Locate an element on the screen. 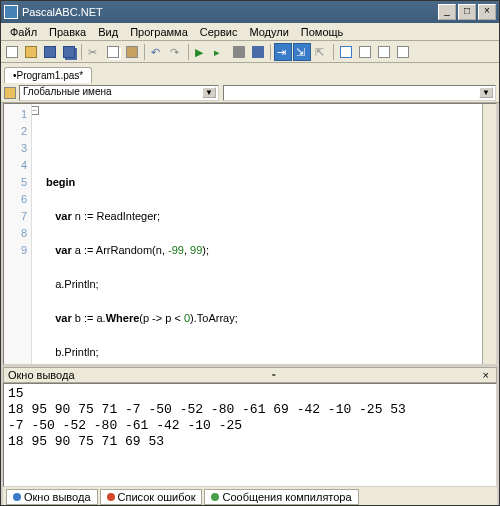  output-tab-output: Окно вывода is located at coordinates (52, 497).